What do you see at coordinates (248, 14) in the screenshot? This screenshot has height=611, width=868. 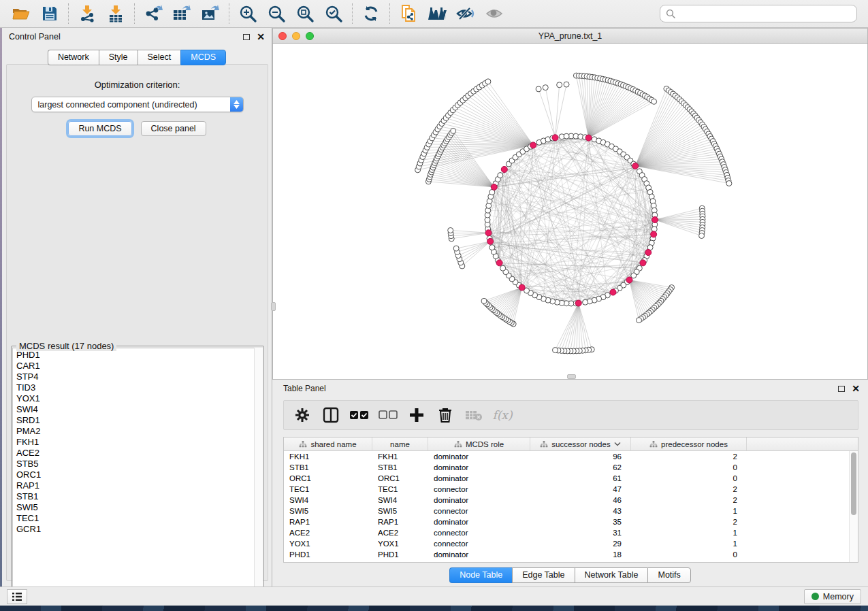 I see `zoom-in-button` at bounding box center [248, 14].